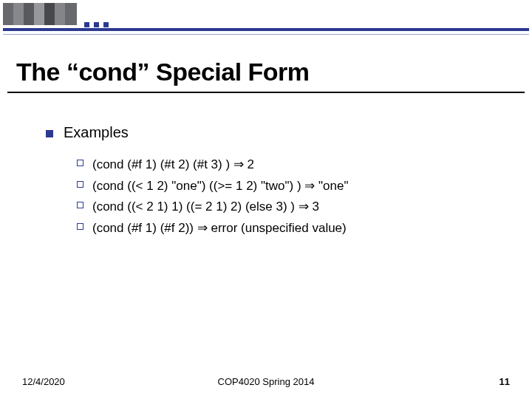 The height and width of the screenshot is (399, 532). What do you see at coordinates (40, 14) in the screenshot?
I see `header-image` at bounding box center [40, 14].